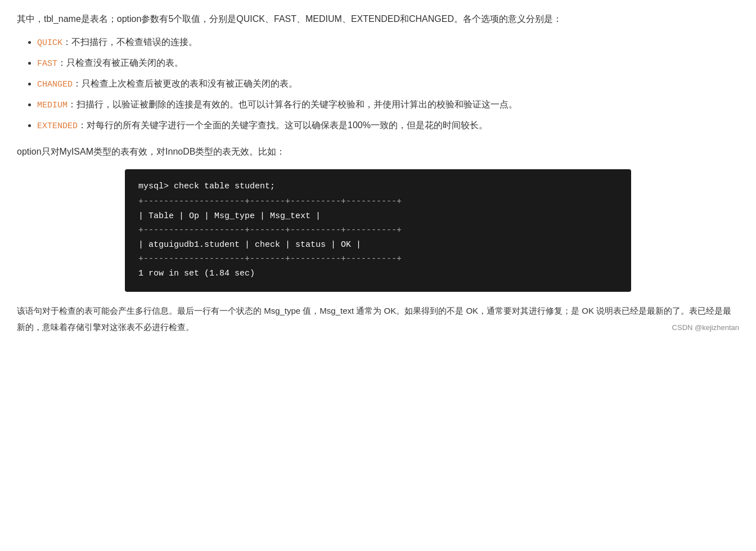 The width and height of the screenshot is (756, 551). I want to click on desc-medium: ：扫描行，以验证被删除的连接是有效的。也可以计算各行的关键字校验和，并使用计算出…, so click(292, 105).